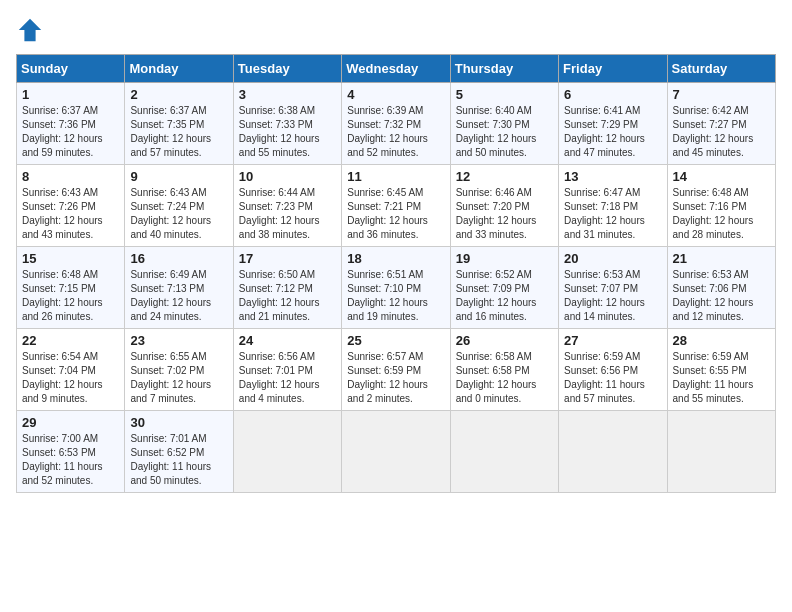 The width and height of the screenshot is (792, 612). Describe the element at coordinates (178, 214) in the screenshot. I see `day-info: Sunrise: 6:43 AMSunset: 7:24 PMDaylight:…` at that location.